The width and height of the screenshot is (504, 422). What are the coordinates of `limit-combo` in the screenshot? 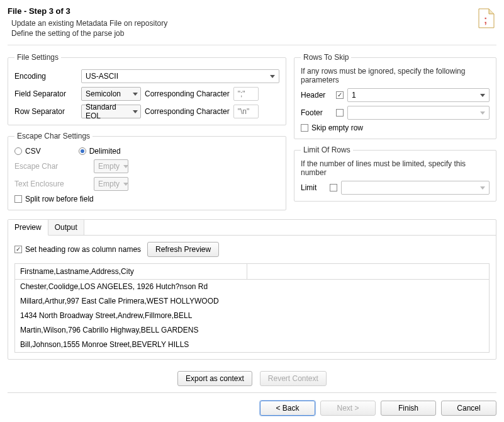 It's located at (415, 188).